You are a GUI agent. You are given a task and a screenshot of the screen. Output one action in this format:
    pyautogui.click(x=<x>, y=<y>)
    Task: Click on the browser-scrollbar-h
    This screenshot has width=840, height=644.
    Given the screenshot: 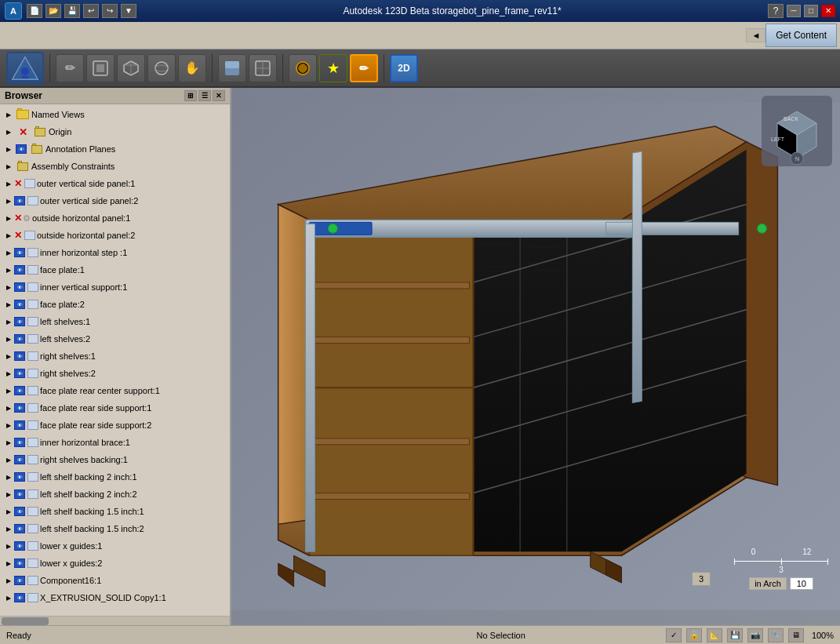 What is the action you would take?
    pyautogui.click(x=115, y=620)
    